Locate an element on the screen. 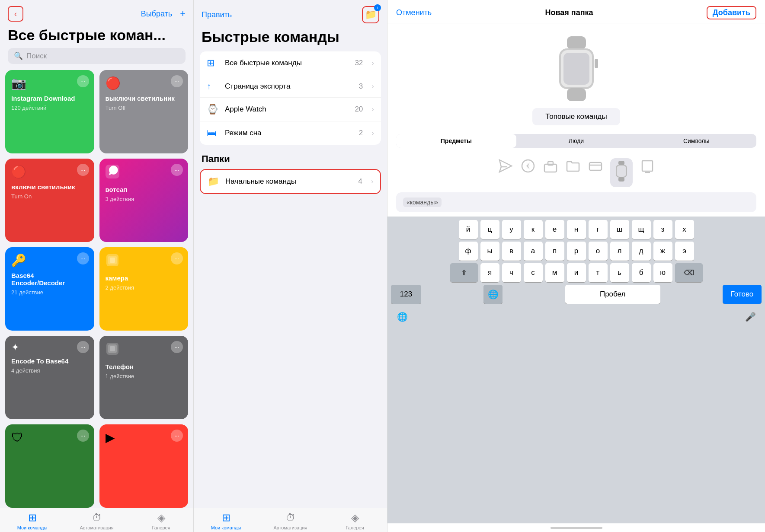  emoji-send is located at coordinates (506, 173).